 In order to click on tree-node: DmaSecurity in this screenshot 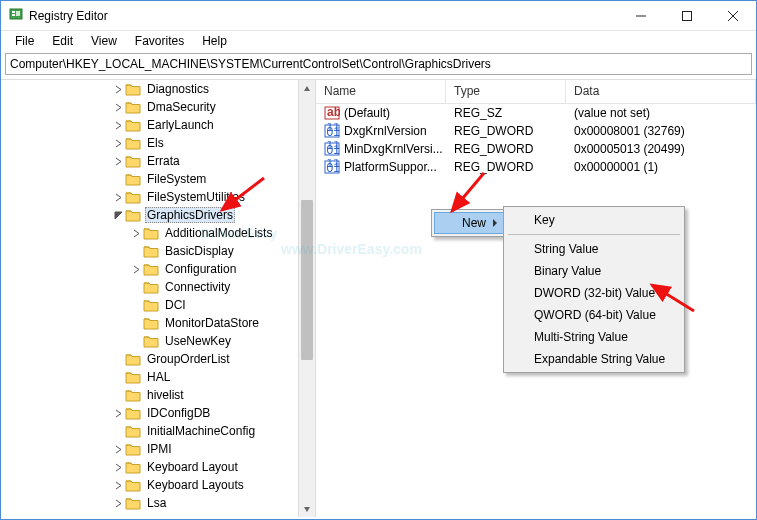, I will do `click(158, 107)`.